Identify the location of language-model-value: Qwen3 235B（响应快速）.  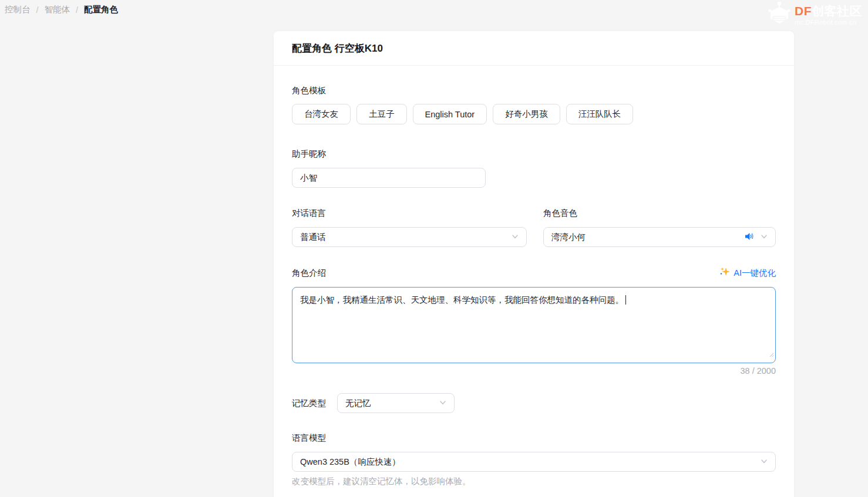
(350, 462).